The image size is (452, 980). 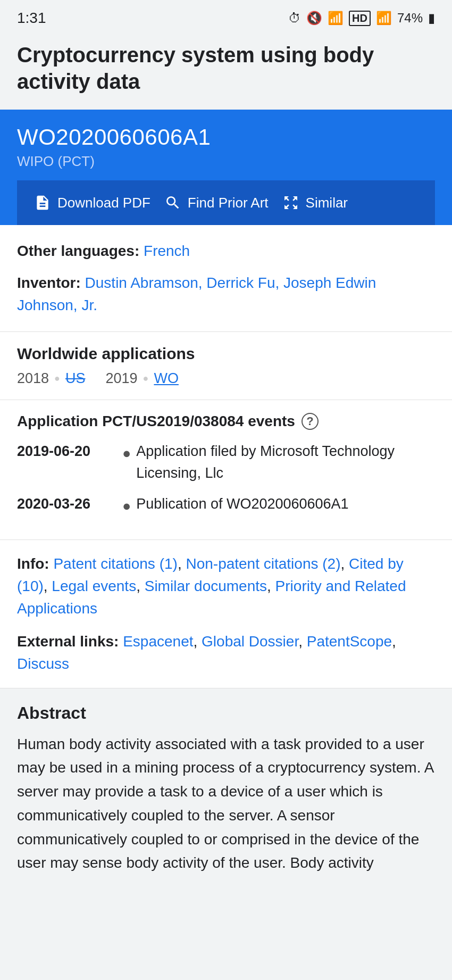 I want to click on abstract-title: Abstract, so click(x=226, y=713).